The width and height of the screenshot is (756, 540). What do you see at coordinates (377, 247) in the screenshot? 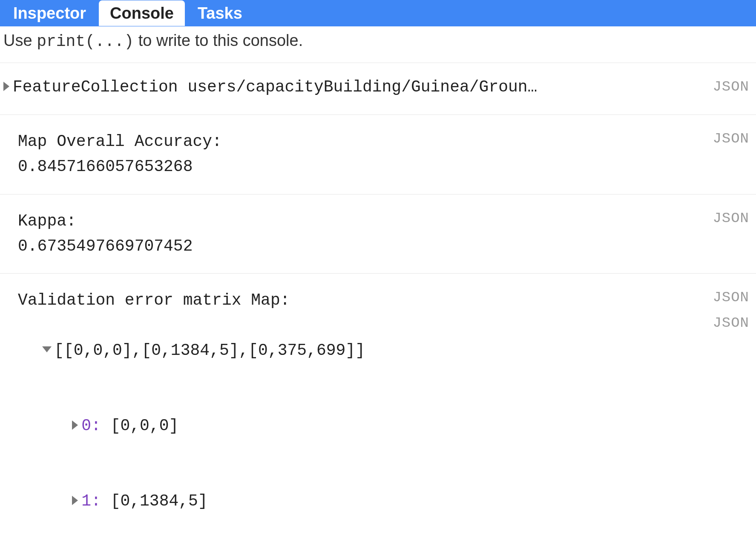
I see `kappa-value: 0.6735497669707452` at bounding box center [377, 247].